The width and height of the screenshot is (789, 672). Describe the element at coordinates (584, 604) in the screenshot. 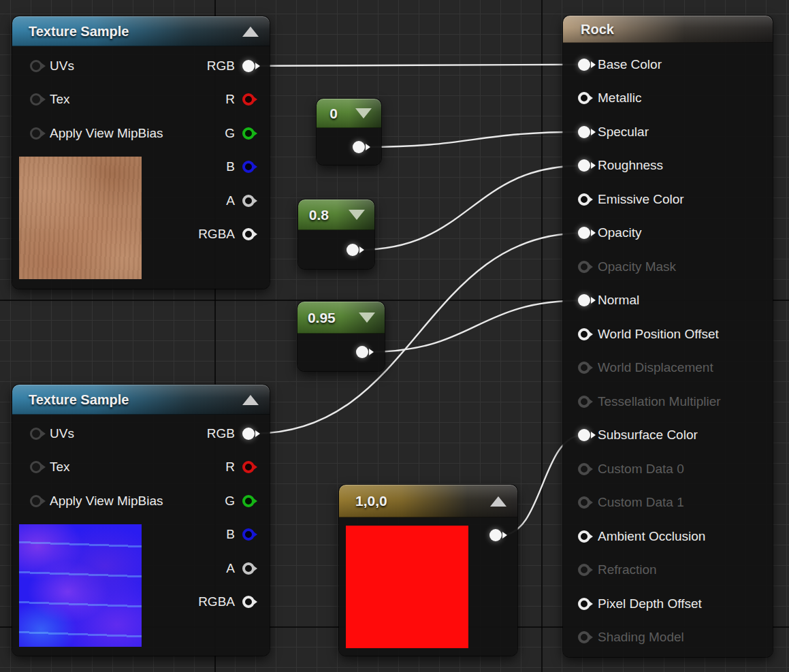

I see `material-pin-pixel-depth-offset` at that location.